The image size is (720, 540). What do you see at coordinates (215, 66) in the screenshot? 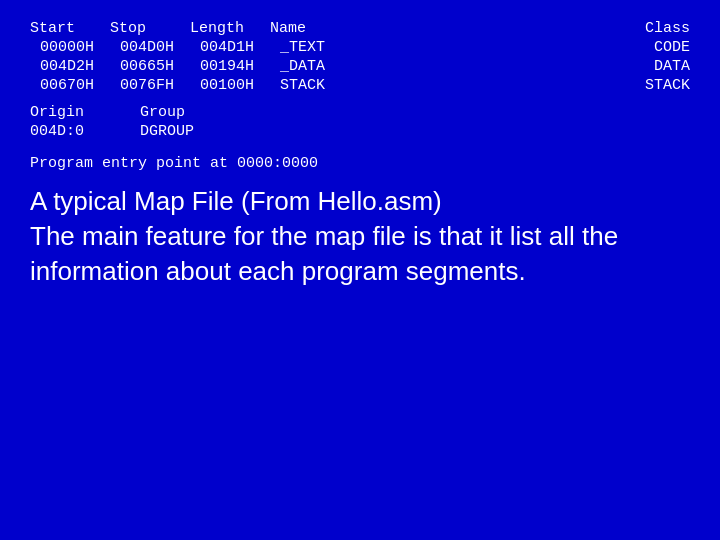
I see `row-left-2: 004D2H 00665H 00194H _DATA` at bounding box center [215, 66].